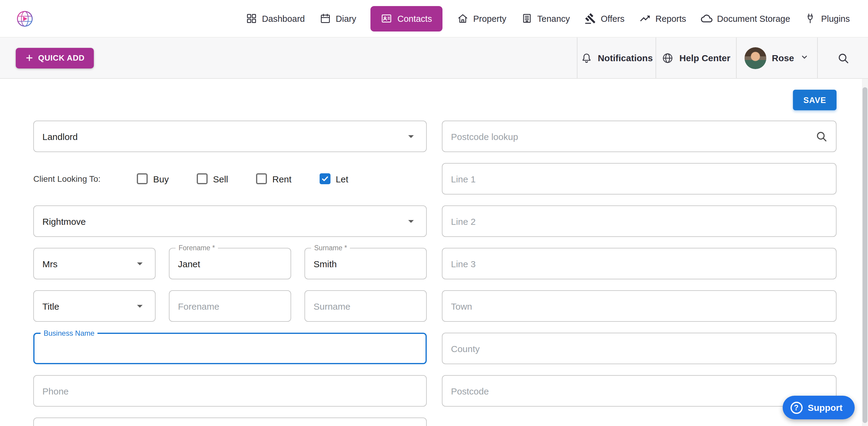 This screenshot has height=426, width=868. What do you see at coordinates (25, 19) in the screenshot?
I see `app-logo` at bounding box center [25, 19].